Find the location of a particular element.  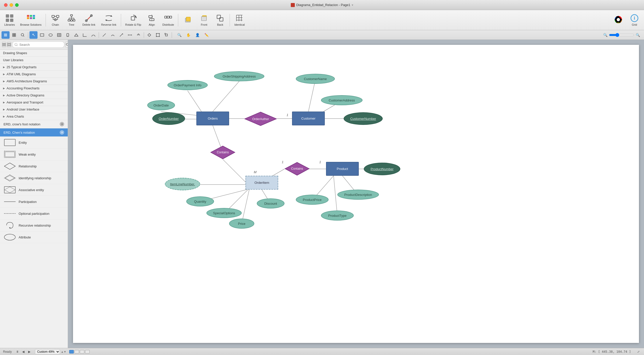

shape-recursive-rel: Recursive relationship is located at coordinates (34, 226).